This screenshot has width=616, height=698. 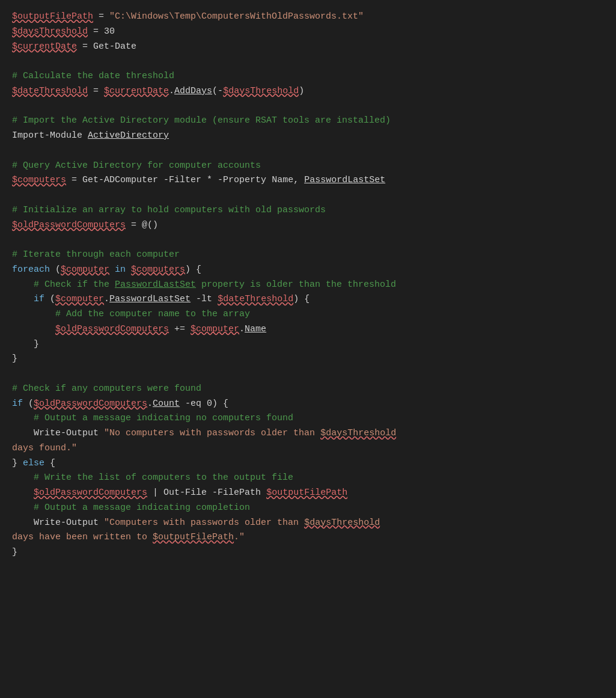 I want to click on var-computers: $computers, so click(x=39, y=180).